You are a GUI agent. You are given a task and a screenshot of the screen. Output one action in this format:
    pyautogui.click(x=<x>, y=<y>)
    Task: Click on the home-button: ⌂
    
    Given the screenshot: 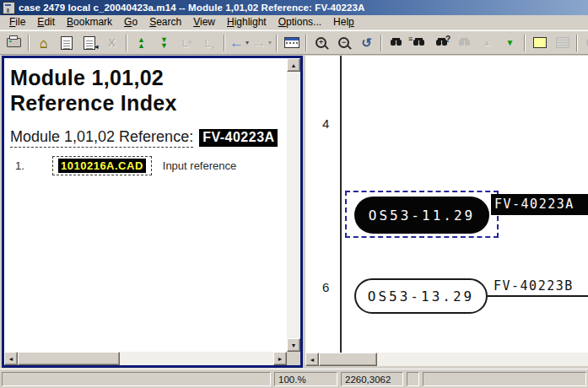 What is the action you would take?
    pyautogui.click(x=44, y=43)
    